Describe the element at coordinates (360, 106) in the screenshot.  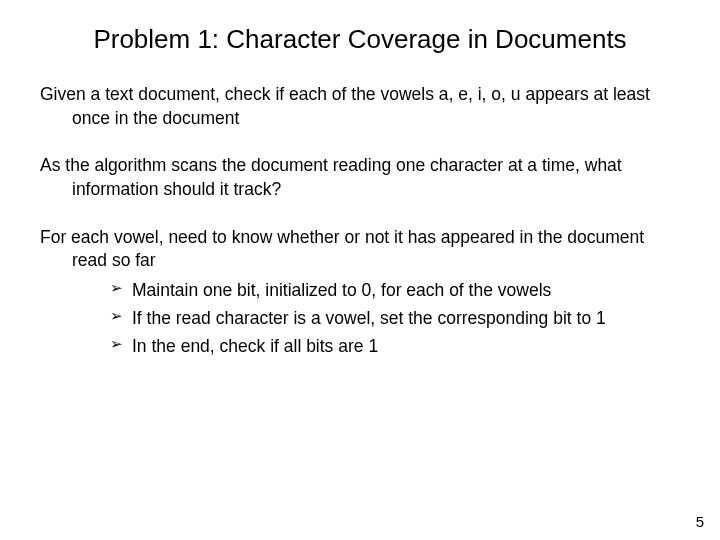
I see `paragraph-problem-statement: Given a text document, check if each of …` at that location.